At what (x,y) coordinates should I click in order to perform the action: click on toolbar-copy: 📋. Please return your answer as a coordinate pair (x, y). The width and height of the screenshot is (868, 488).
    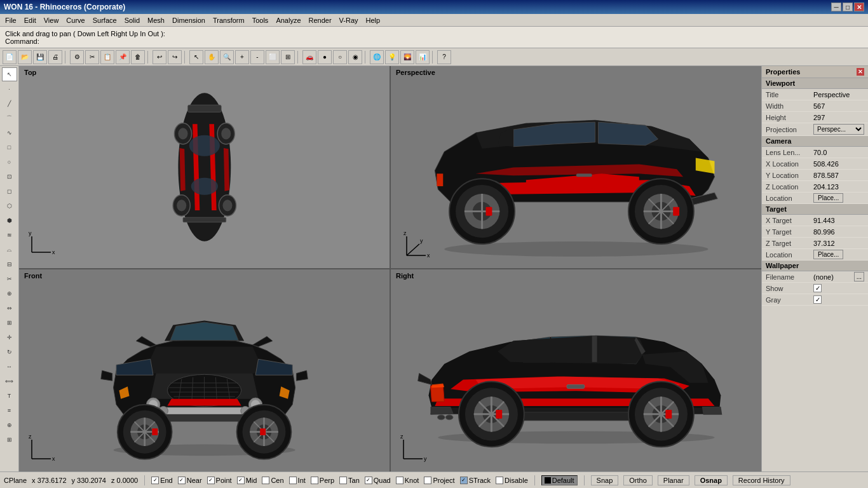
    Looking at the image, I should click on (107, 57).